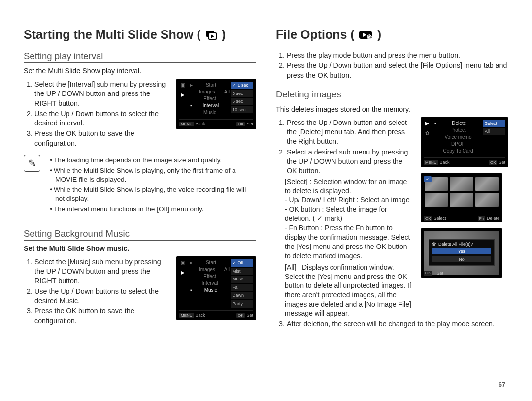 This screenshot has height=401, width=532. Describe the element at coordinates (140, 234) in the screenshot. I see `subhead-bgm: Setting Background Music` at that location.